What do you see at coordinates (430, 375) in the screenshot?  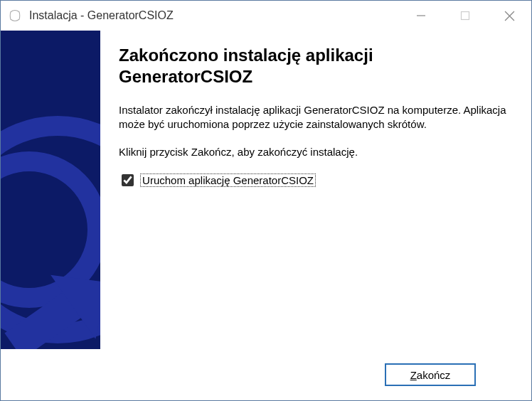 I see `finish-button: Zakończ` at bounding box center [430, 375].